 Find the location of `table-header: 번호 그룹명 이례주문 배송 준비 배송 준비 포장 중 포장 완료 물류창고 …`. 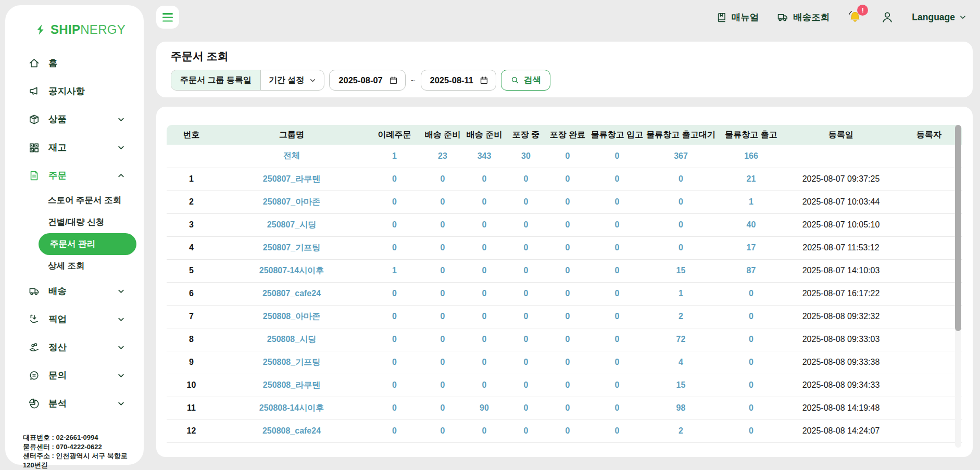

table-header: 번호 그룹명 이례주문 배송 준비 배송 준비 포장 중 포장 완료 물류창고 … is located at coordinates (564, 135).